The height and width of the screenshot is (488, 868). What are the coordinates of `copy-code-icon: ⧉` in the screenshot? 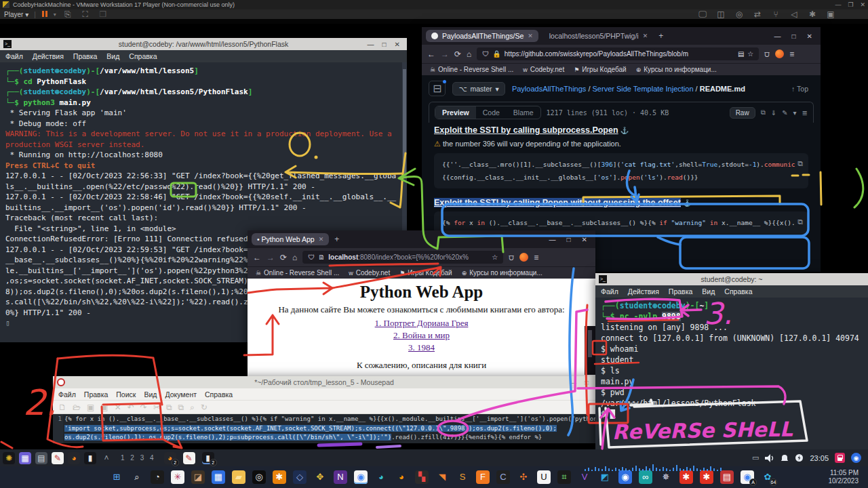 It's located at (800, 164).